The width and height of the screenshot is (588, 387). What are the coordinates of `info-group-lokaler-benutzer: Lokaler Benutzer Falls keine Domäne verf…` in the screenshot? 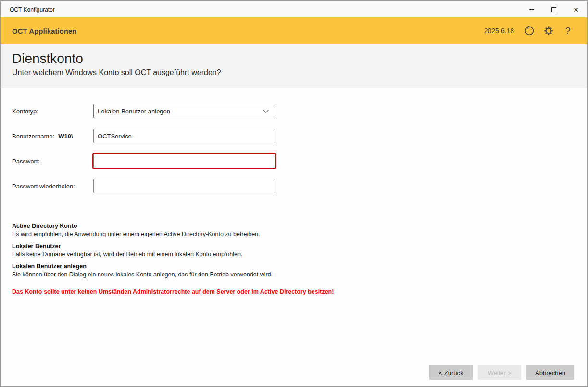 It's located at (300, 250).